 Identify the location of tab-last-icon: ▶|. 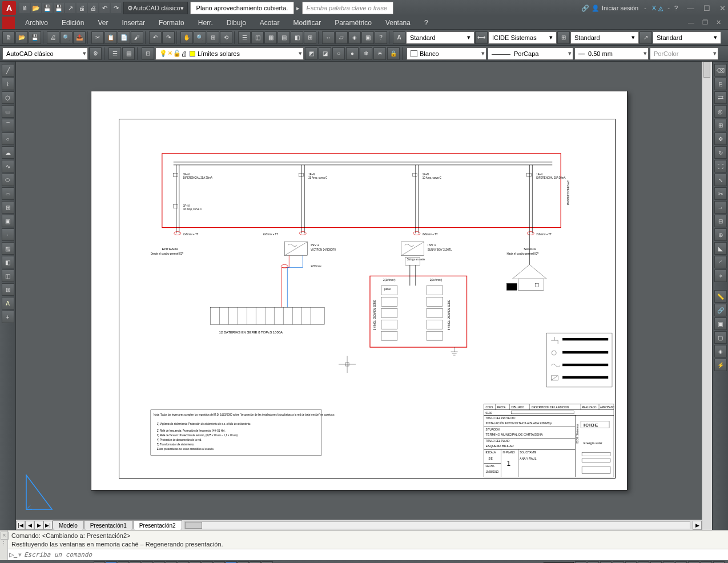
(48, 525).